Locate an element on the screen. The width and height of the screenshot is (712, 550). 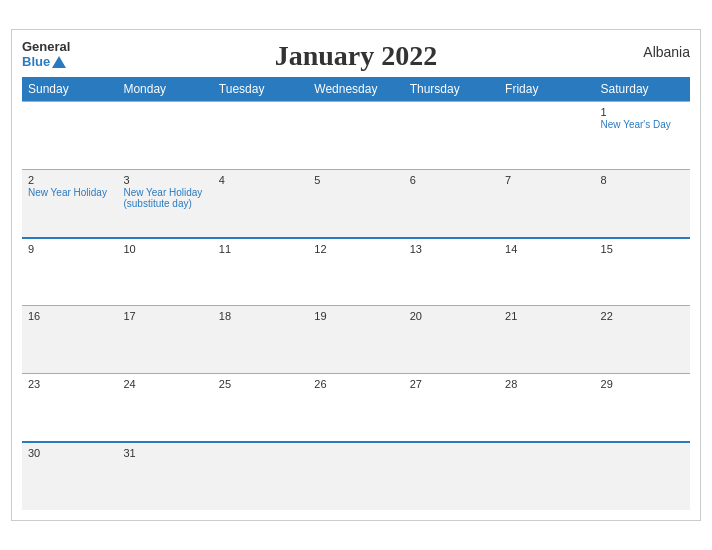
calendar-week-row: 23242526272829 is located at coordinates (356, 408).